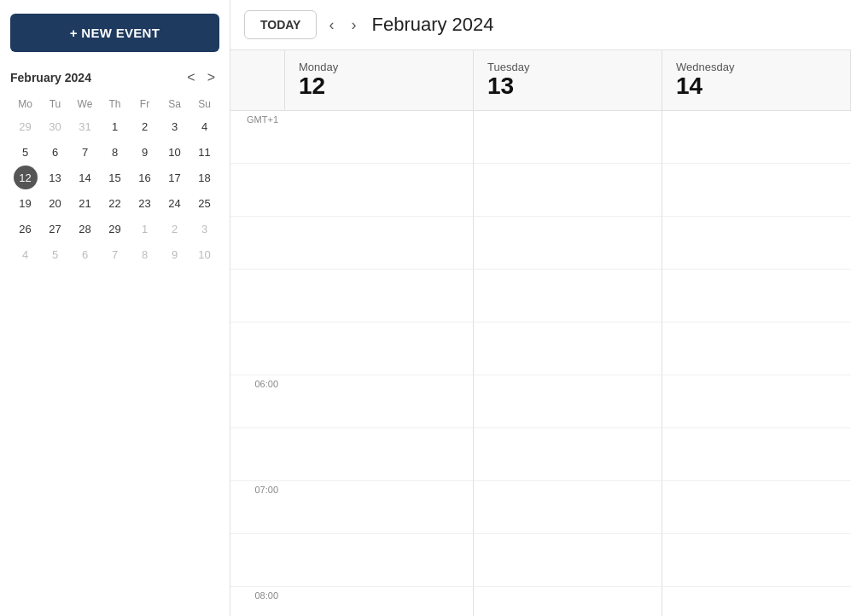 This screenshot has height=616, width=851. Describe the element at coordinates (541, 80) in the screenshot. I see `day-headers: Monday 12 Tuesday 13 Wednesday 14` at that location.